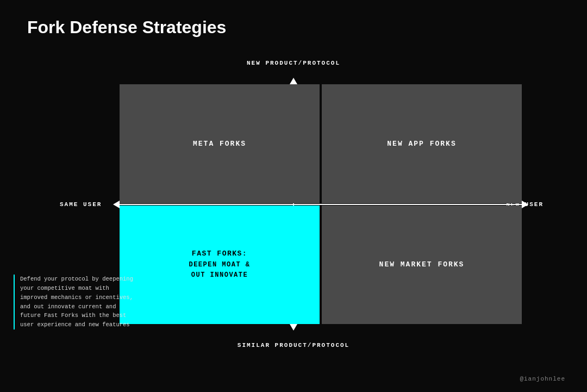 The image size is (587, 392). What do you see at coordinates (220, 265) in the screenshot?
I see `quadrant-fast-forks: FAST FORKS: DEEPEN MOAT &OUT INNOVATE` at bounding box center [220, 265].